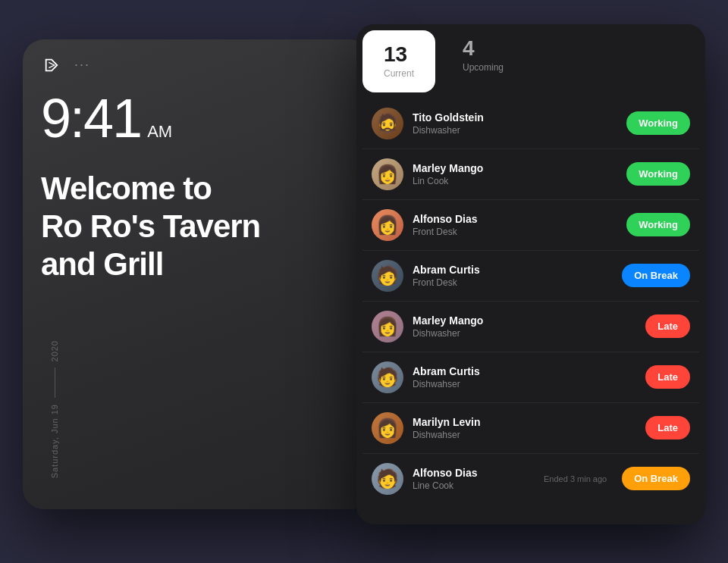 The width and height of the screenshot is (728, 563). Describe the element at coordinates (159, 132) in the screenshot. I see `time-ampm: AM` at that location.